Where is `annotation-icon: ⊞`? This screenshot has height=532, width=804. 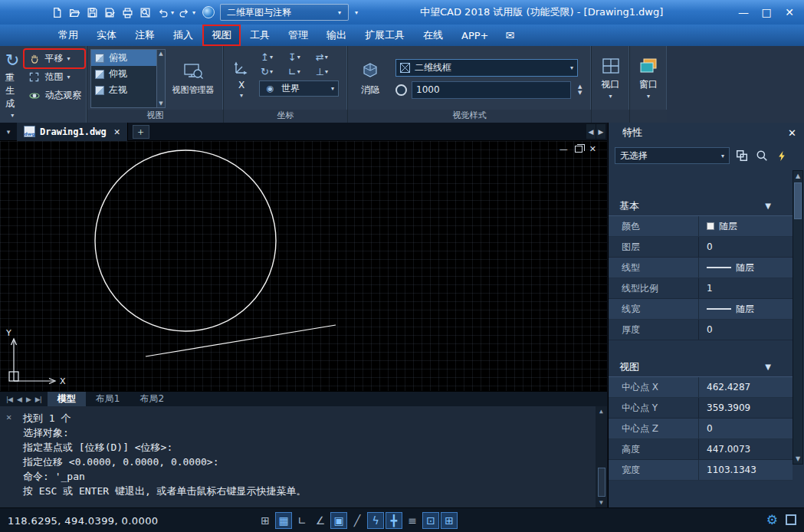 annotation-icon: ⊞ is located at coordinates (449, 521).